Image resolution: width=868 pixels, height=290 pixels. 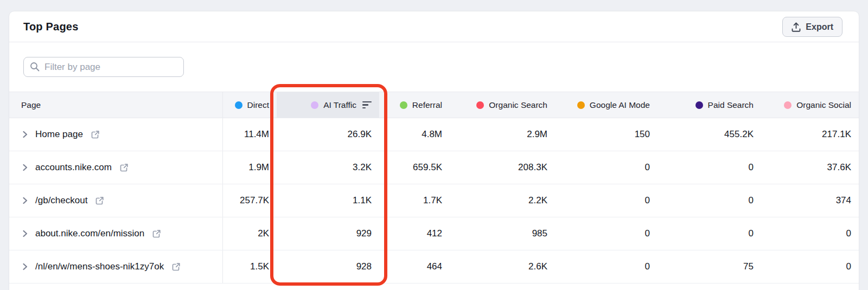 I want to click on page-label: accounts.nike.com, so click(x=74, y=167).